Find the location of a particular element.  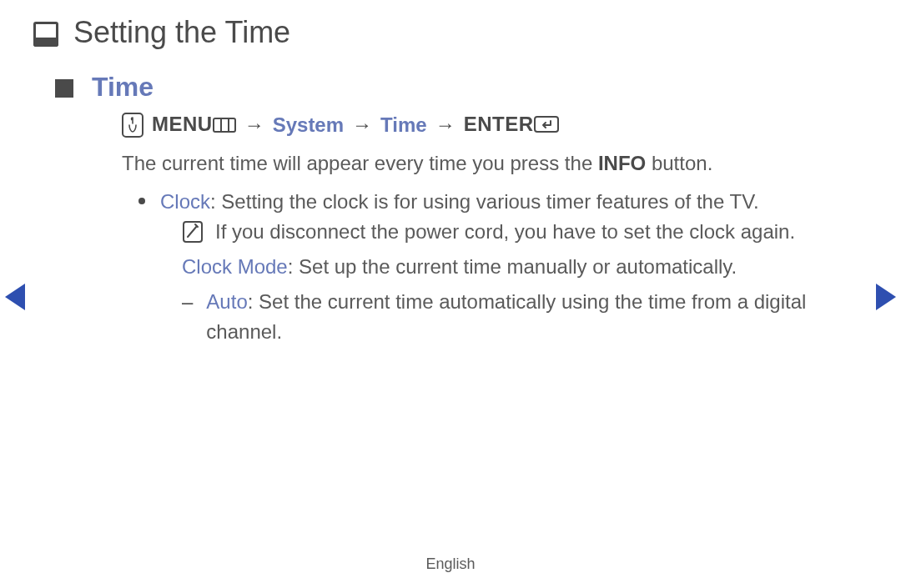

square-bullet-icon is located at coordinates (64, 88).